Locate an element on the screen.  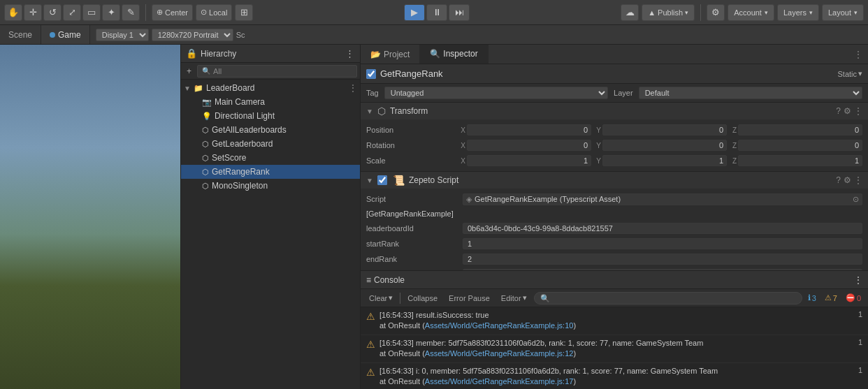
step-btn: ⏭ is located at coordinates (459, 13).